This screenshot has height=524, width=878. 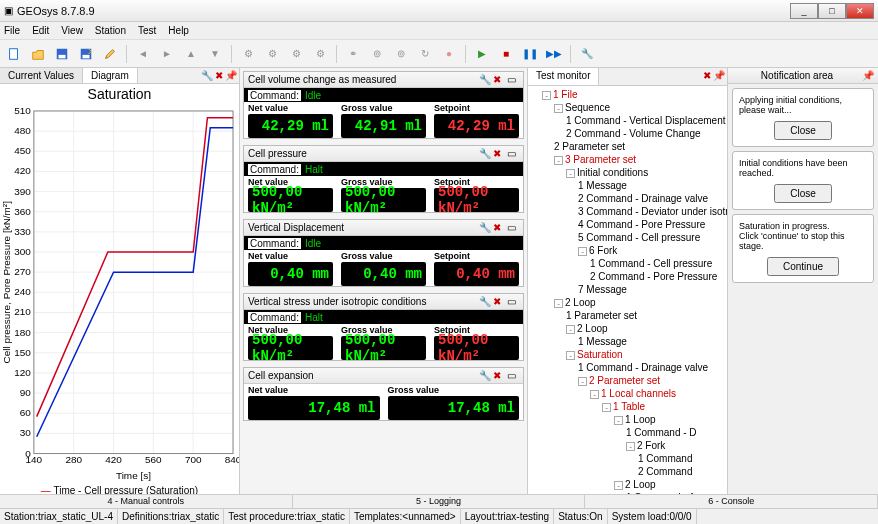 What do you see at coordinates (42, 76) in the screenshot?
I see `tab-current-values: Current Values` at bounding box center [42, 76].